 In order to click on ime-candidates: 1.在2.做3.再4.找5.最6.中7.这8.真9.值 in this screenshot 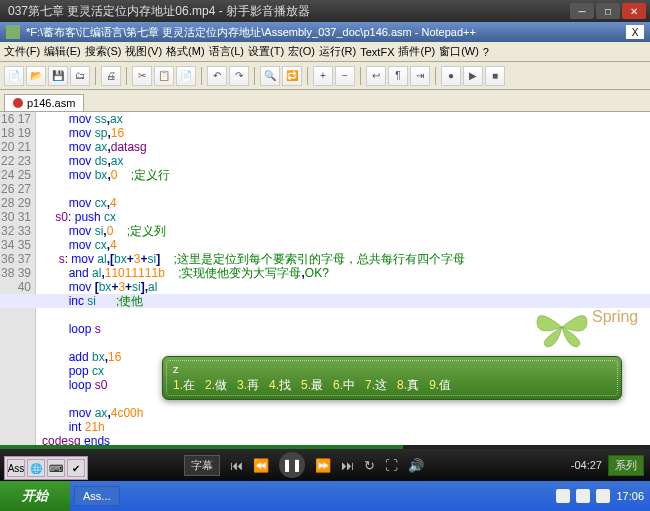, I will do `click(392, 386)`.